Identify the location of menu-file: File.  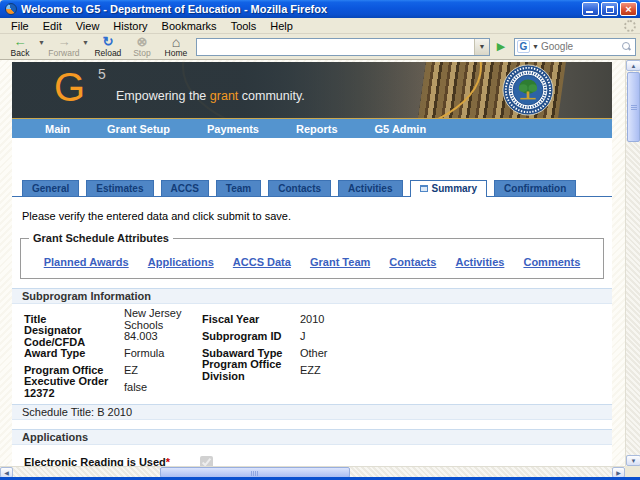
(20, 26).